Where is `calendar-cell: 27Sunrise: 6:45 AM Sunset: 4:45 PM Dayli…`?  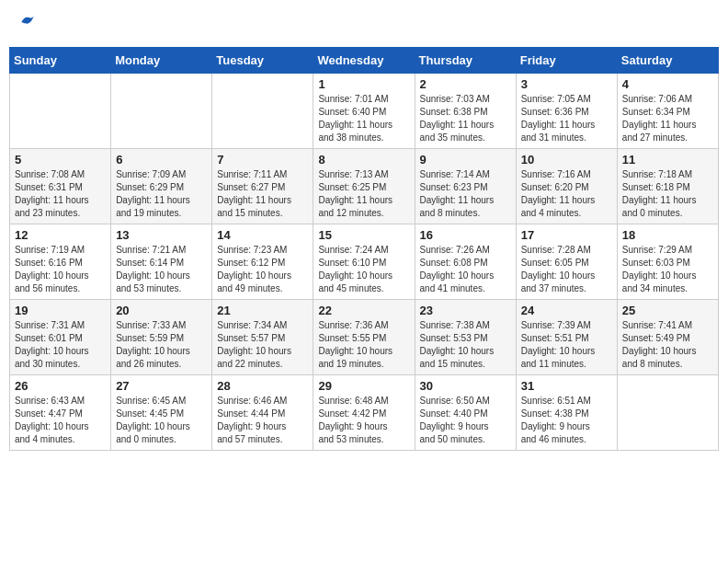 calendar-cell: 27Sunrise: 6:45 AM Sunset: 4:45 PM Dayli… is located at coordinates (162, 413).